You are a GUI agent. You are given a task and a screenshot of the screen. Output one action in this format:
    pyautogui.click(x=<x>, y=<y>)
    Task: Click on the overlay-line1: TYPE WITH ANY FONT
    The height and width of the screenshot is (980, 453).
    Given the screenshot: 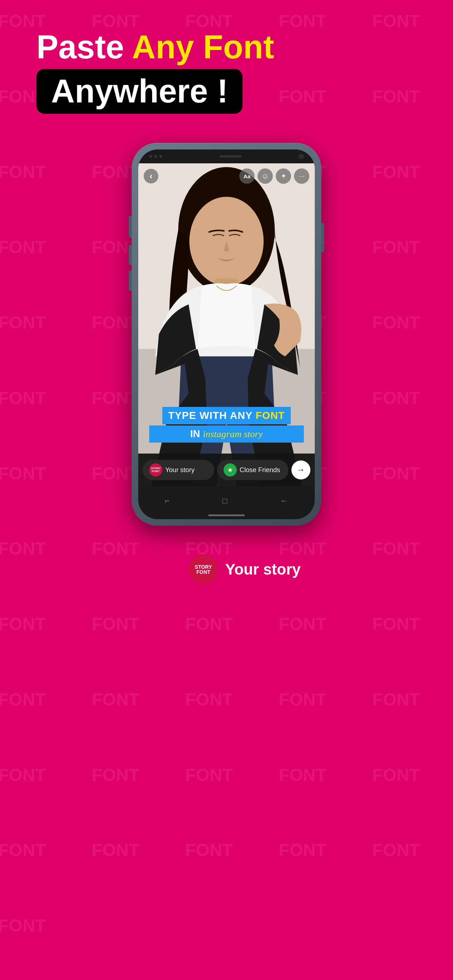 What is the action you would take?
    pyautogui.click(x=226, y=416)
    